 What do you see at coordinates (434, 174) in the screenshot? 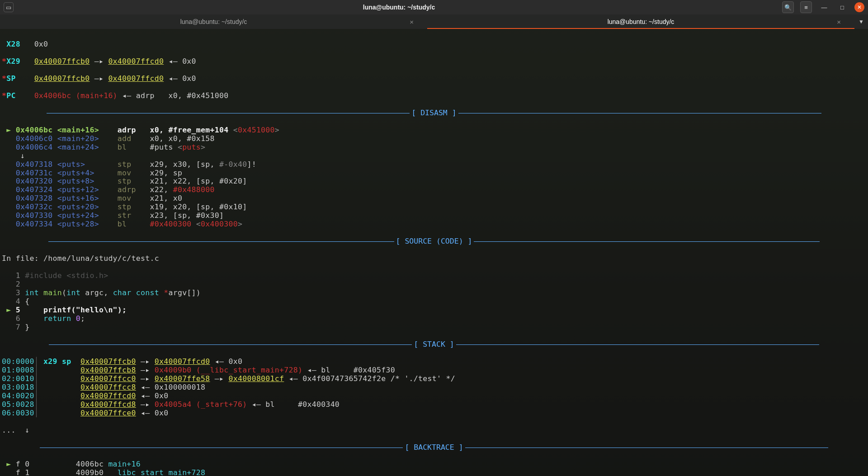
I see `disasm-row: 0x40731c <puts+4> mov x29, sp` at bounding box center [434, 174].